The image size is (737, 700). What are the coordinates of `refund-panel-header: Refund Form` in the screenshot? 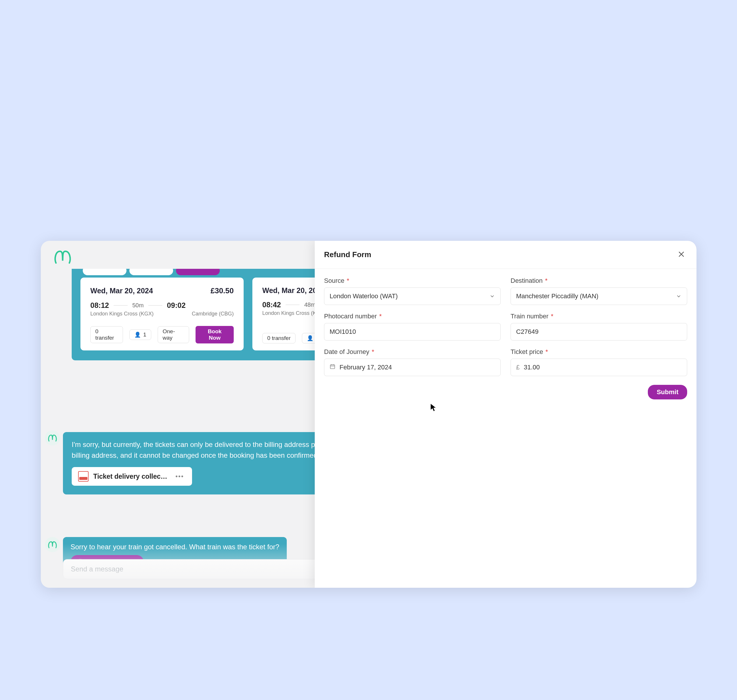 It's located at (506, 254).